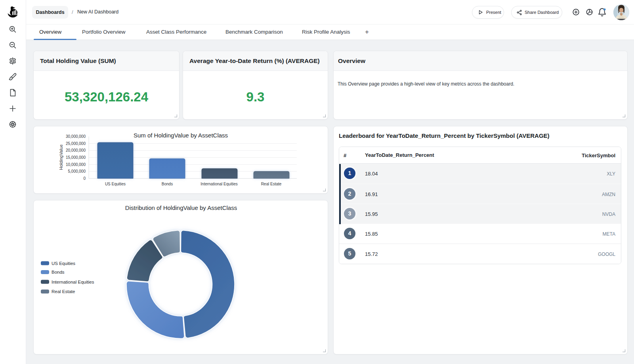  I want to click on svg-text: HoldingValue, so click(61, 158).